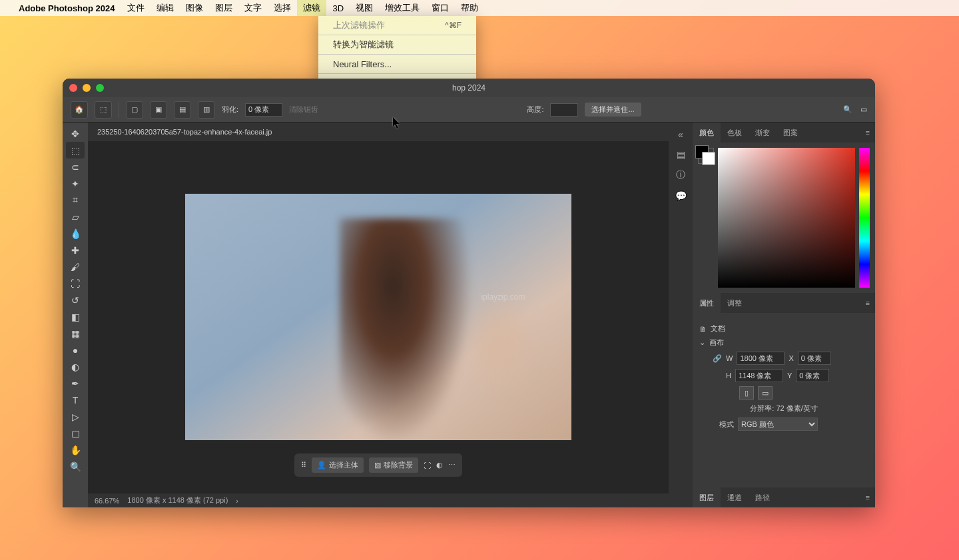  What do you see at coordinates (75, 433) in the screenshot?
I see `shape-tool: ▢` at bounding box center [75, 433].